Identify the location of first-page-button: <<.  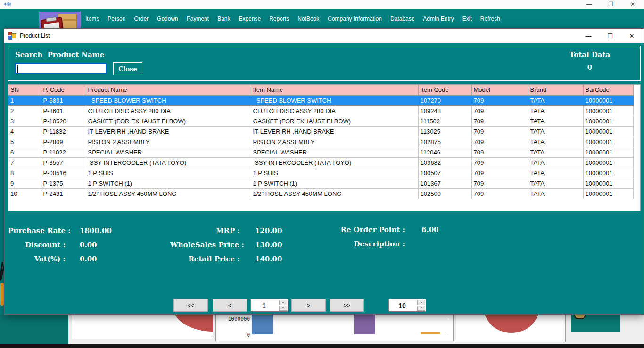
(190, 305).